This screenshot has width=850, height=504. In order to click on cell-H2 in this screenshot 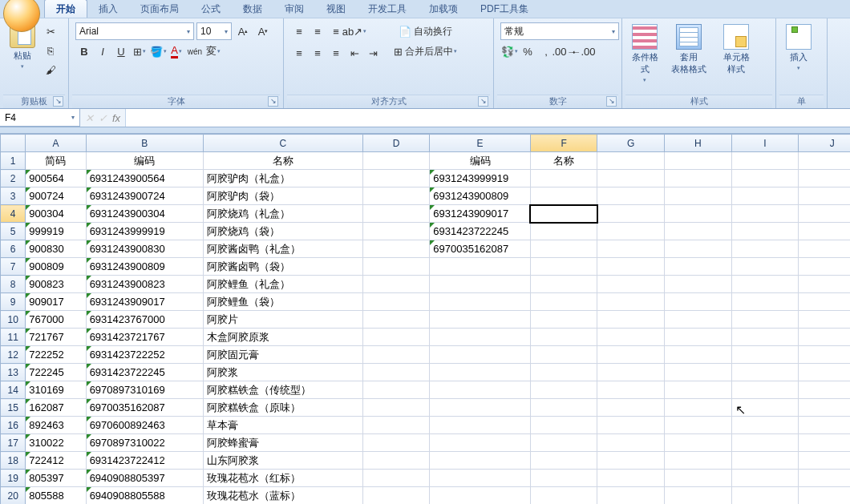, I will do `click(698, 179)`.